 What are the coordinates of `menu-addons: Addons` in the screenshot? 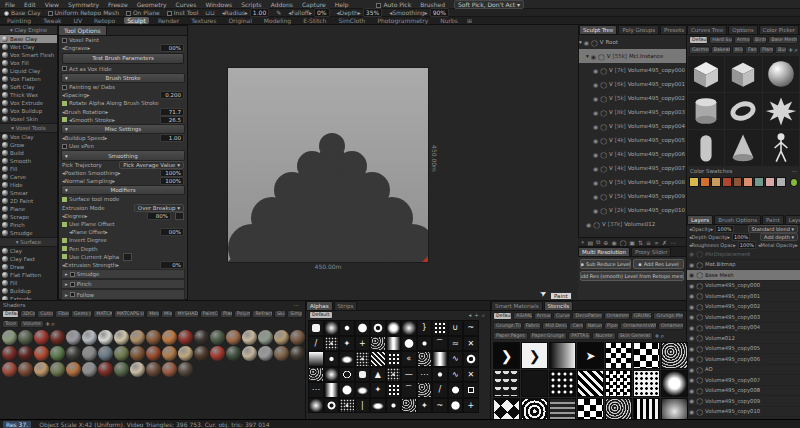 It's located at (282, 4).